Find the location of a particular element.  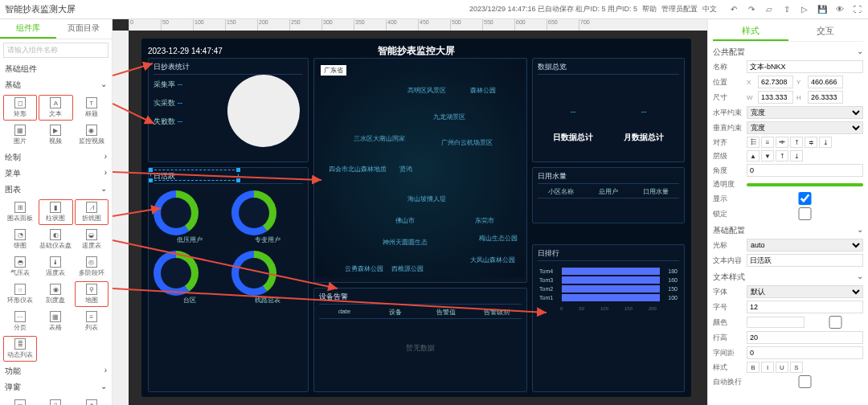

comp-video: ▶视频 is located at coordinates (55, 135).